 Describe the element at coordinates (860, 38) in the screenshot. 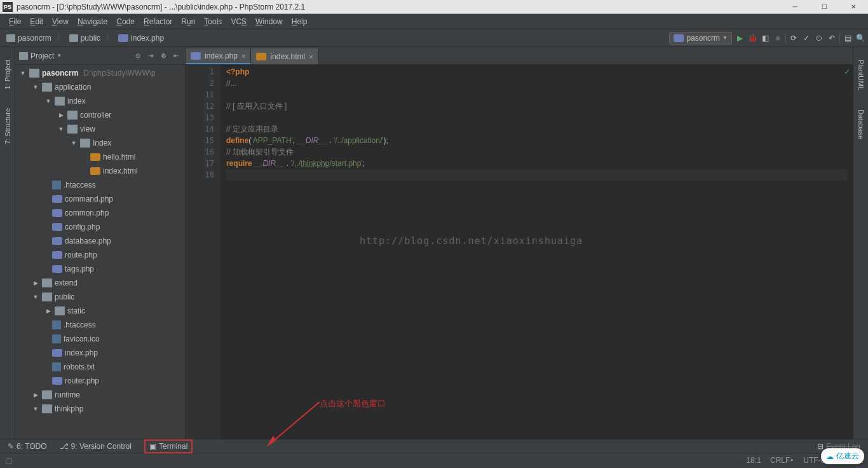

I see `search-icon: 🔍` at that location.